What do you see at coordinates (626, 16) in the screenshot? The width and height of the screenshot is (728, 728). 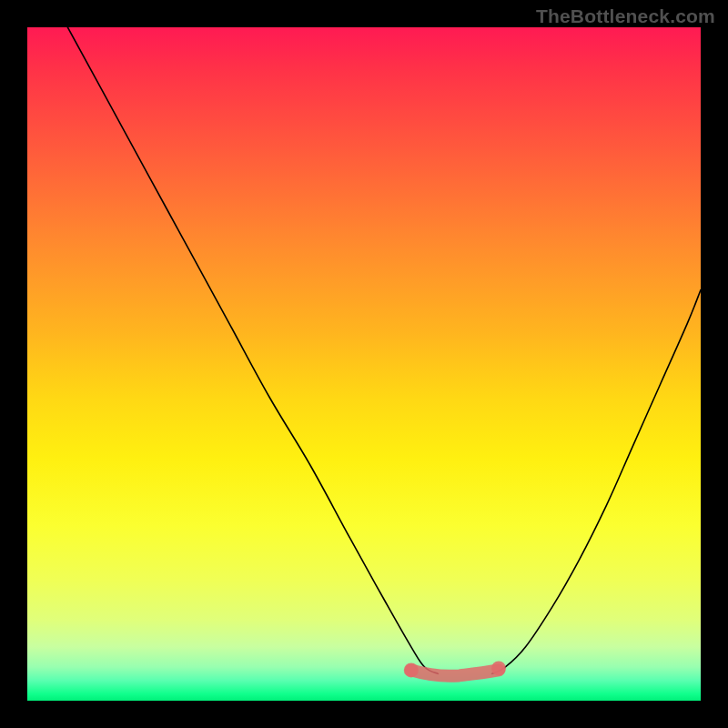 I see `watermark-text: TheBottleneck.com` at bounding box center [626, 16].